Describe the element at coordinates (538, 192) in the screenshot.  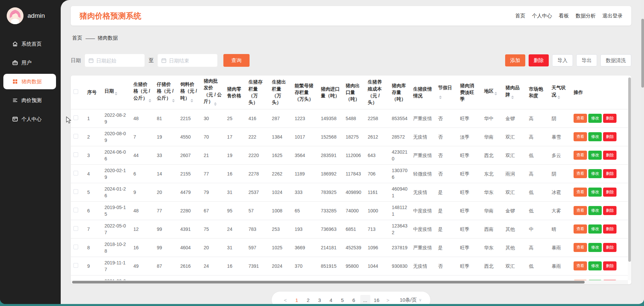
I see `table-cell: 低` at that location.